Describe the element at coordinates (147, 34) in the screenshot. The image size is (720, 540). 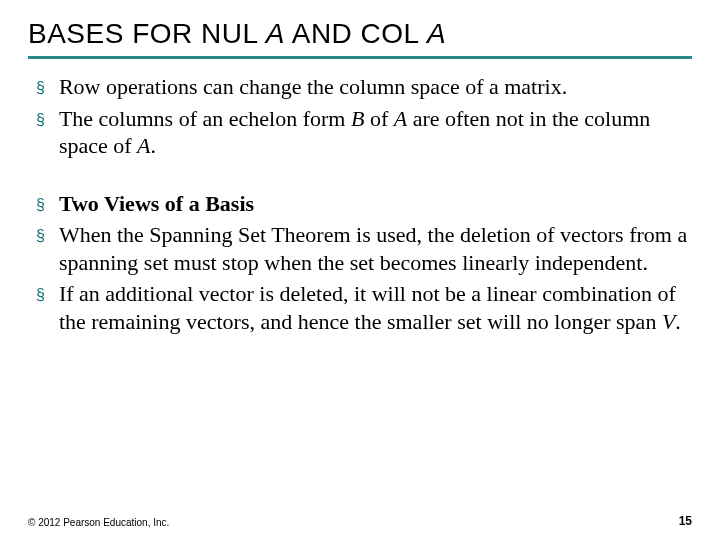
I see `title-pre: BASES FOR NUL` at that location.